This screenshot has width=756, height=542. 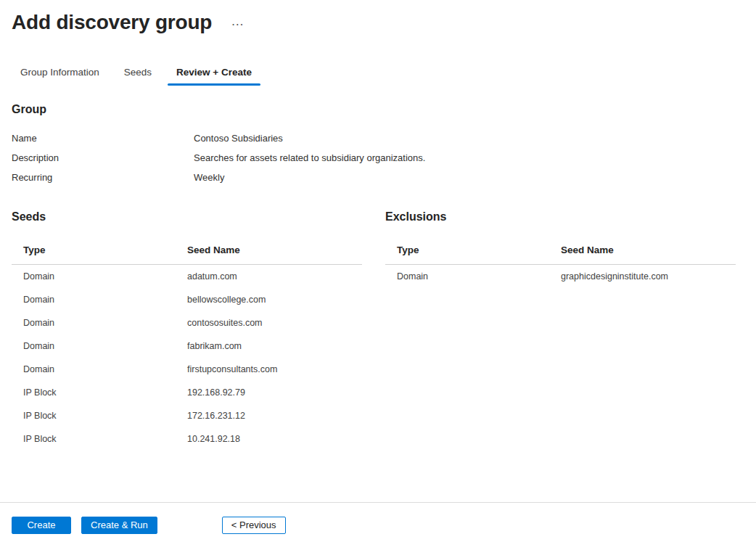 What do you see at coordinates (138, 73) in the screenshot?
I see `tab-seeds: Seeds` at bounding box center [138, 73].